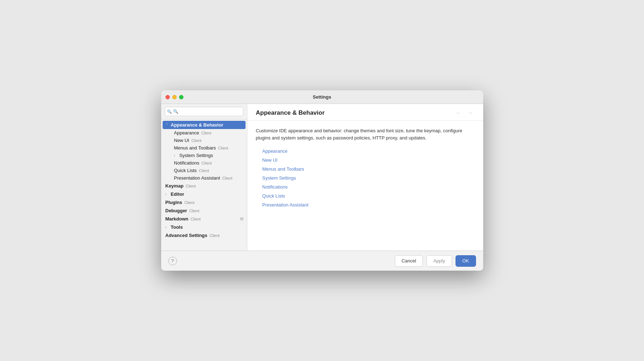 Image resolution: width=644 pixels, height=361 pixels. Describe the element at coordinates (177, 219) in the screenshot. I see `sidebar-item-label: Markdown` at that location.